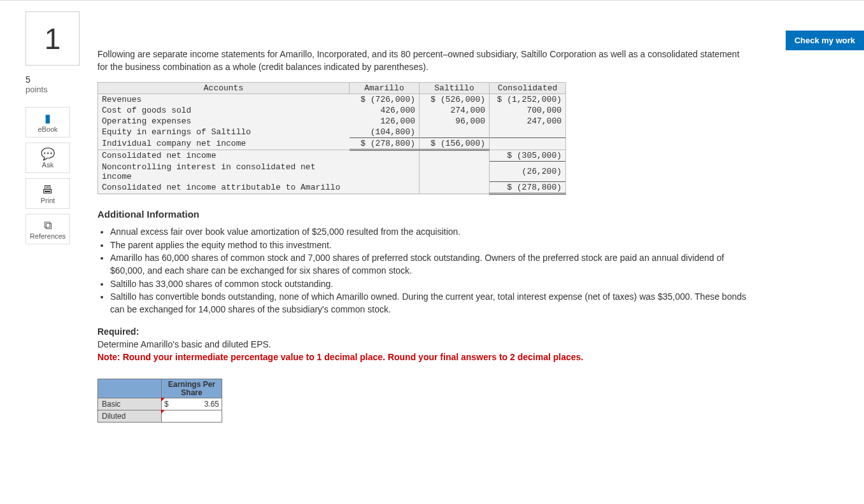 The width and height of the screenshot is (864, 504). I want to click on book-icon: ▮, so click(48, 118).